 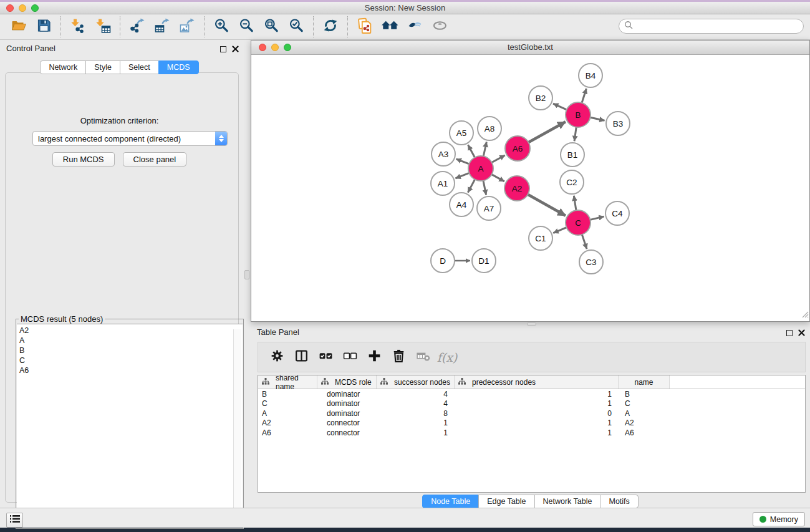 I want to click on run-mcds-button: Run MCDS, so click(x=84, y=160).